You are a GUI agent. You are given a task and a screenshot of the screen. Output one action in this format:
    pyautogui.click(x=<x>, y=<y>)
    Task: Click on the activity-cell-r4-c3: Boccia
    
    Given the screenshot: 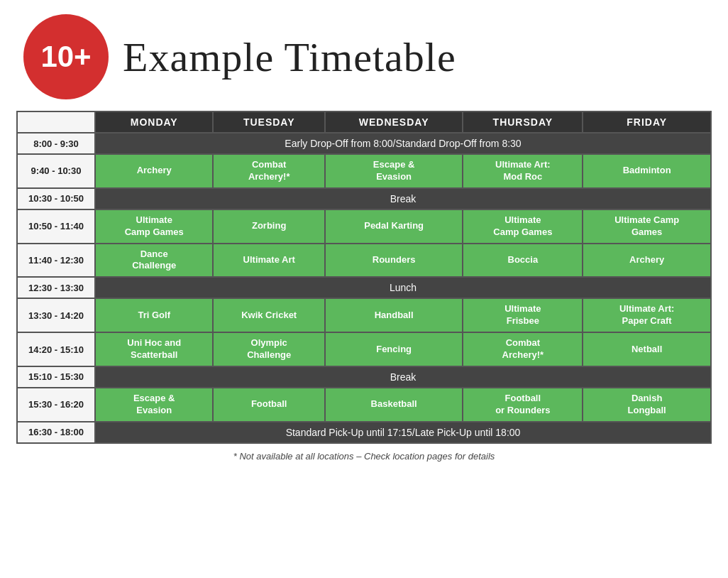 What is the action you would take?
    pyautogui.click(x=522, y=261)
    